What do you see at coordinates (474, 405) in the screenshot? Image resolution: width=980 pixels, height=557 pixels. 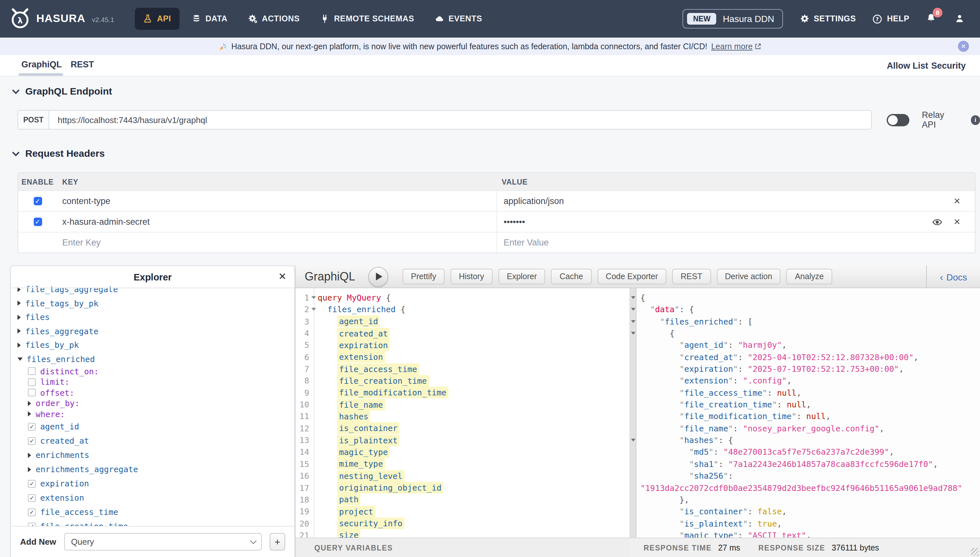 I see `query-line: file_name` at bounding box center [474, 405].